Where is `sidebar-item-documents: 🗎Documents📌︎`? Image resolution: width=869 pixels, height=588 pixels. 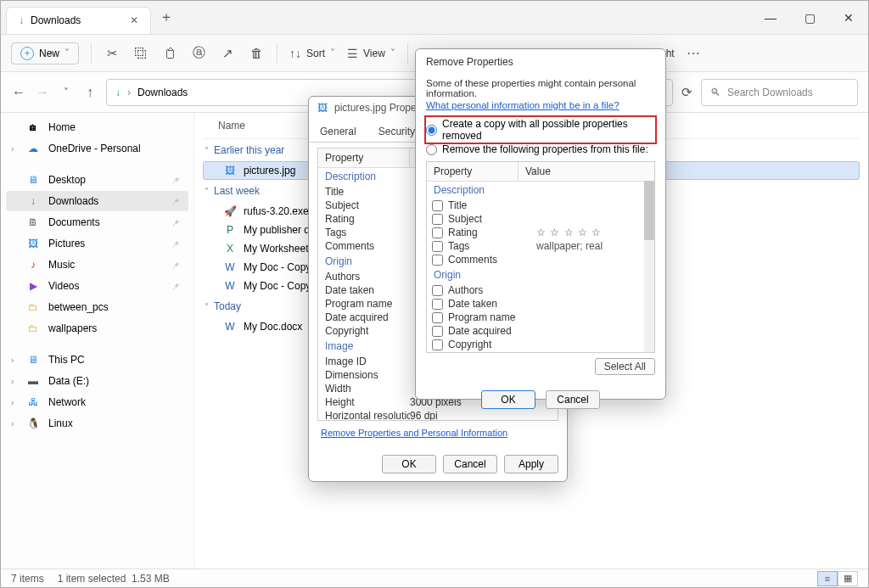 sidebar-item-documents: 🗎Documents📌︎ is located at coordinates (97, 222).